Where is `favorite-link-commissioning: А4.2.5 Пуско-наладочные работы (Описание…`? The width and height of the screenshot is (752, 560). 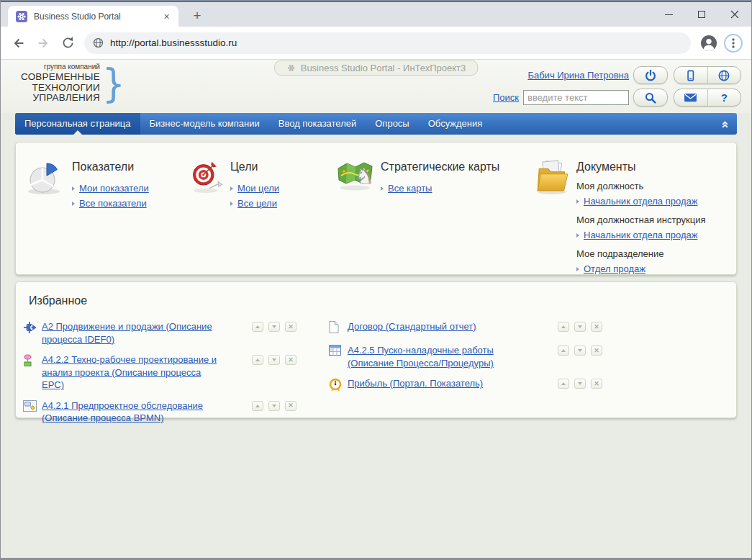 favorite-link-commissioning: А4.2.5 Пуско-наладочные работы (Описание… is located at coordinates (438, 357).